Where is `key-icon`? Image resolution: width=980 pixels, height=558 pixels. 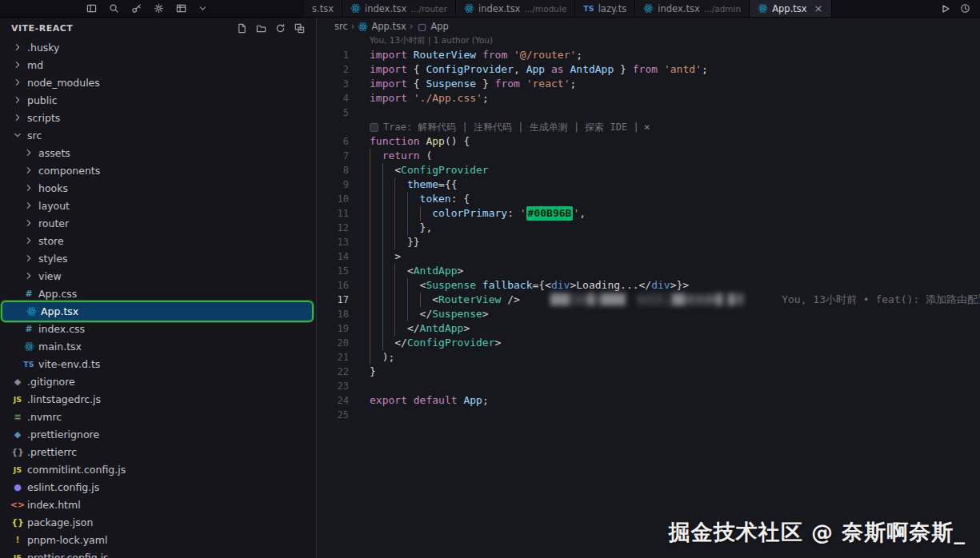 key-icon is located at coordinates (136, 8).